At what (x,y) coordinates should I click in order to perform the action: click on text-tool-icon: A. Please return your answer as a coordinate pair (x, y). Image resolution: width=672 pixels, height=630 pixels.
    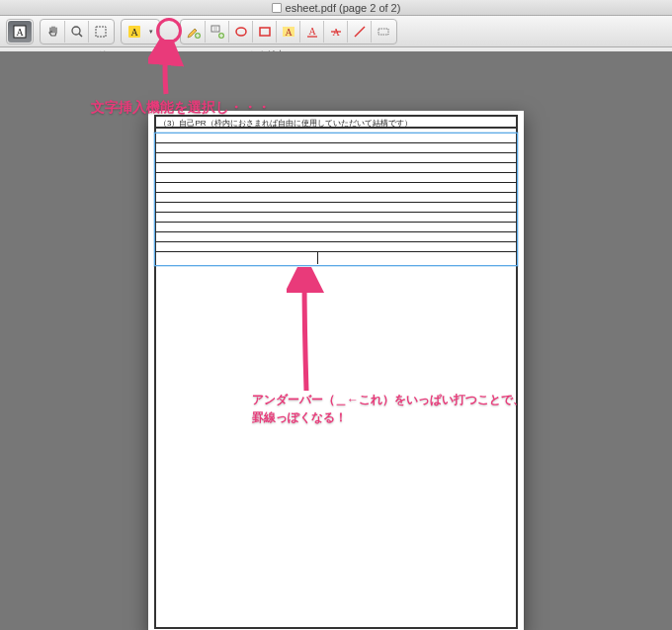
    Looking at the image, I should click on (20, 32).